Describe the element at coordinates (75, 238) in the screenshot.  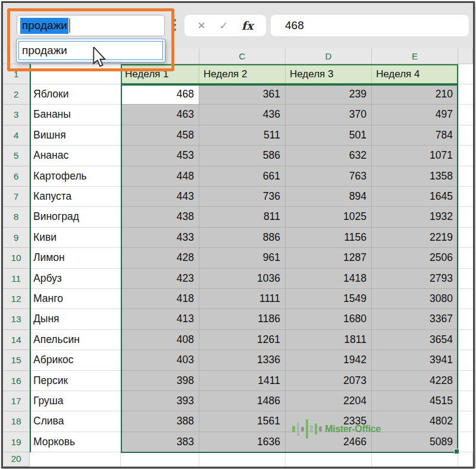
I see `item-name-cell: Киви` at that location.